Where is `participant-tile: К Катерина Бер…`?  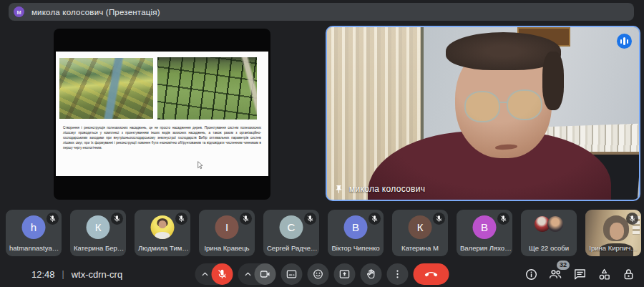
participant-tile: К Катерина Бер… is located at coordinates (98, 233).